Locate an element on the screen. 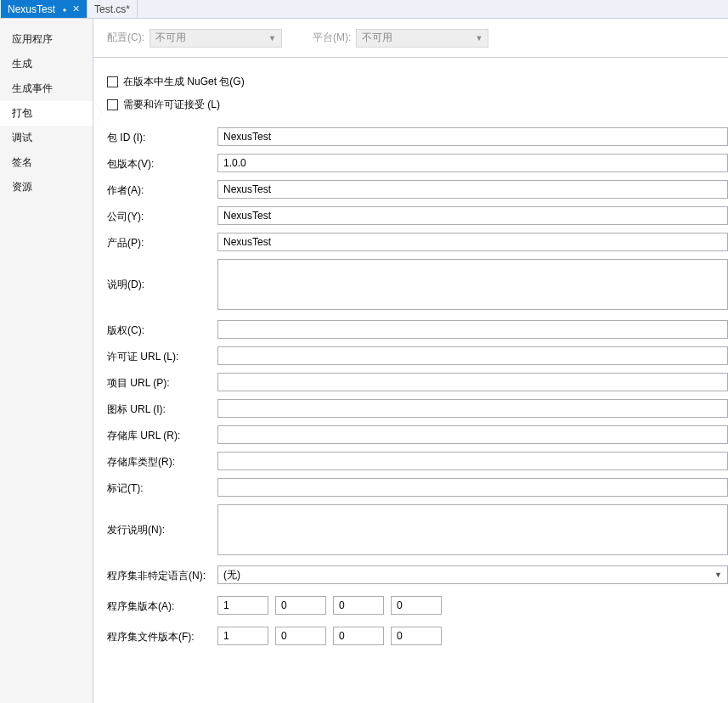 The height and width of the screenshot is (703, 728). pin-icon: ⬥ is located at coordinates (65, 8).